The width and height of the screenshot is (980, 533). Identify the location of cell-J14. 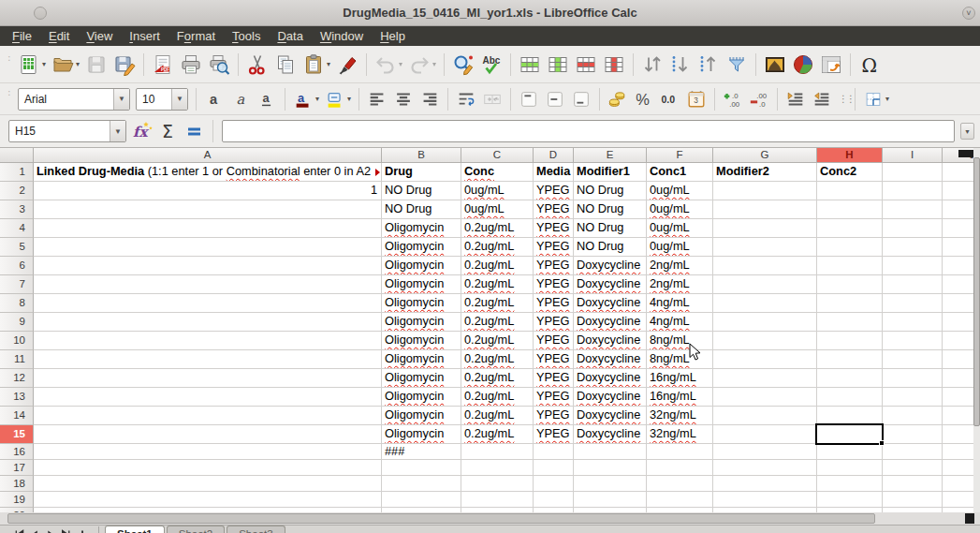
(958, 416).